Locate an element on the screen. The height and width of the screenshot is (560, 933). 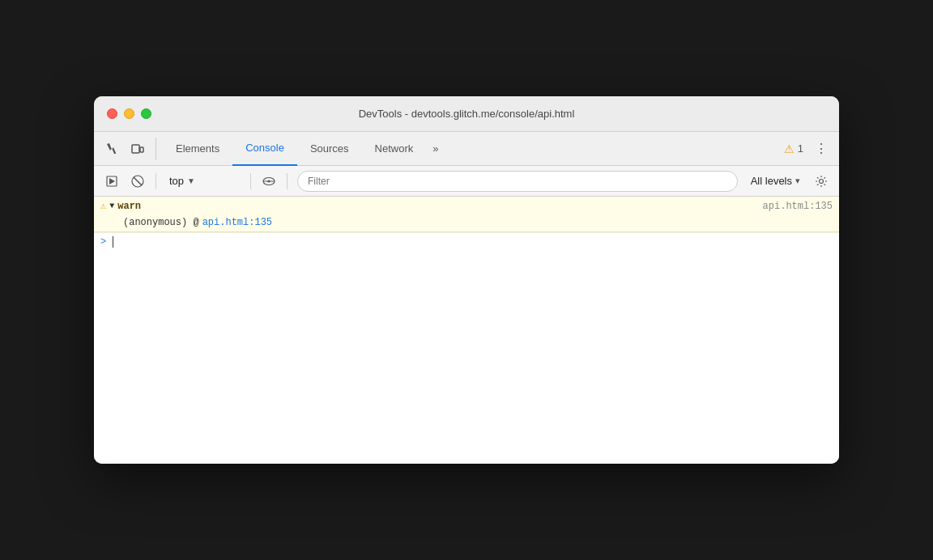
title-bar: DevTools - devtools.glitch.me/console/ap… is located at coordinates (466, 114).